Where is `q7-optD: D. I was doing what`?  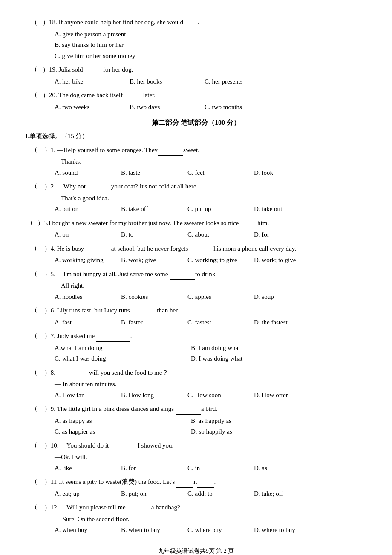
q7-optD: D. I was doing what is located at coordinates (216, 359).